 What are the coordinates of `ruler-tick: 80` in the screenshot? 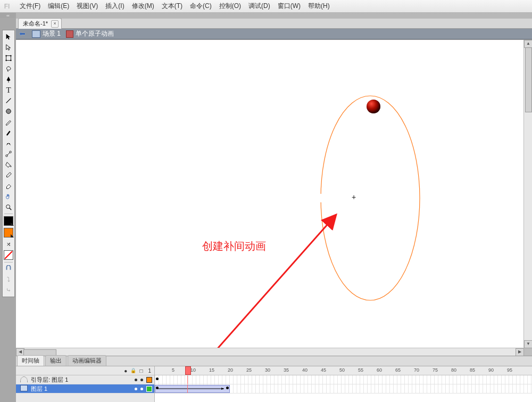 It's located at (454, 370).